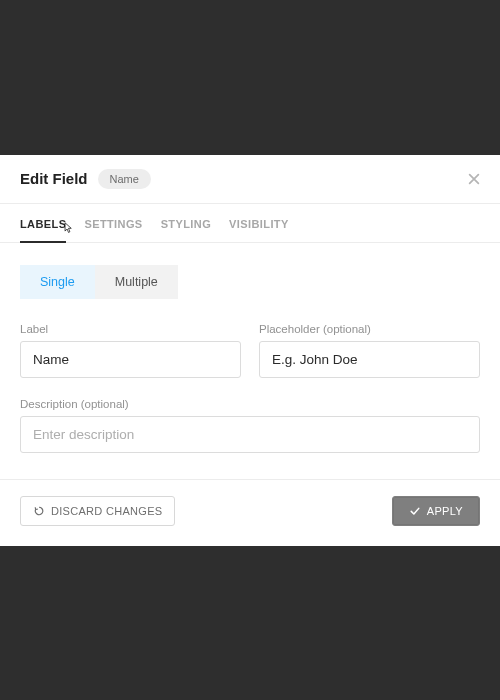 Image resolution: width=500 pixels, height=700 pixels. I want to click on tab-visibility: VISIBILITY, so click(259, 223).